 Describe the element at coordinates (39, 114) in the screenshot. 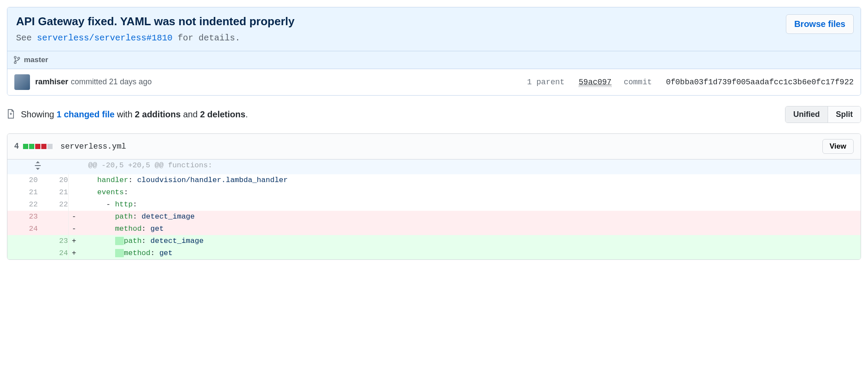

I see `showing-prefix: Showing` at that location.